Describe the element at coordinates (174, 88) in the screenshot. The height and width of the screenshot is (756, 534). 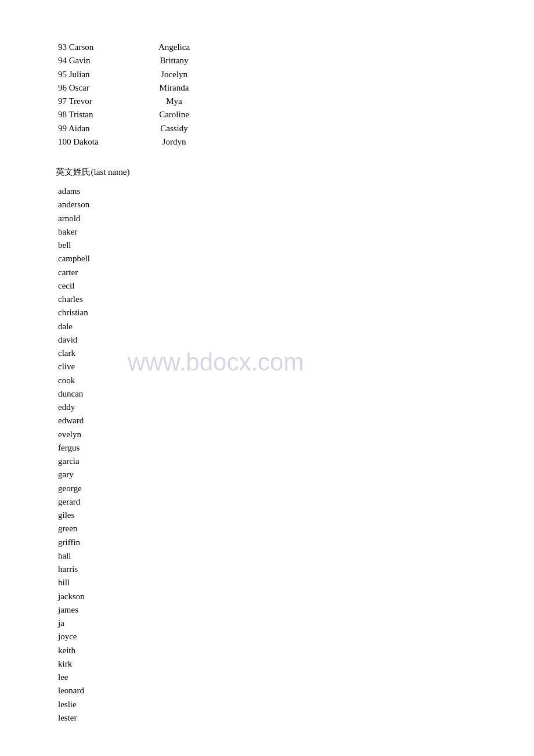
I see `second-name: Miranda` at that location.